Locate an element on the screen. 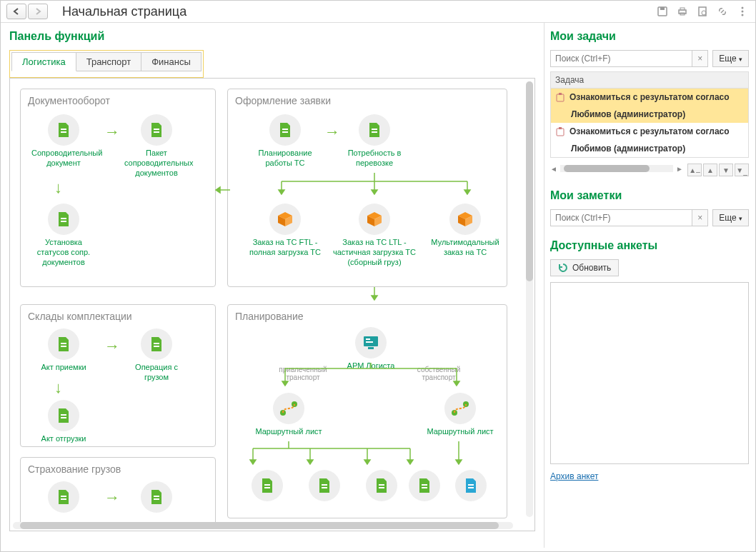 The width and height of the screenshot is (756, 552). diagram-scrollbar-v is located at coordinates (529, 299).